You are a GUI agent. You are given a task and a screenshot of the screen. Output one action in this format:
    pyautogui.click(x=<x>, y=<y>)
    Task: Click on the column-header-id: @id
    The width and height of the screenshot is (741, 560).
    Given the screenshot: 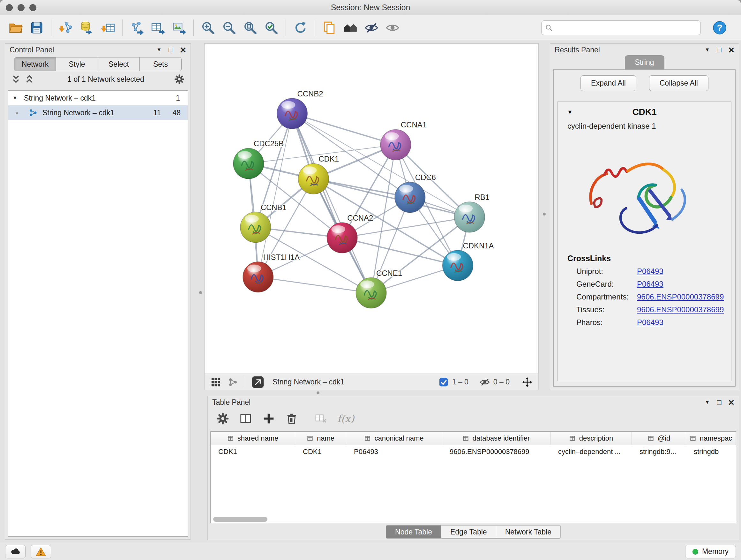 What is the action you would take?
    pyautogui.click(x=659, y=438)
    